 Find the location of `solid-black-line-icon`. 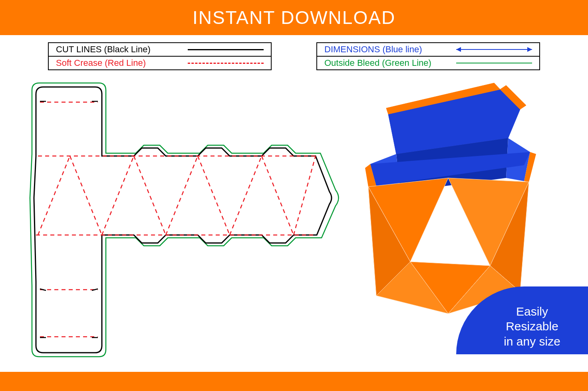

solid-black-line-icon is located at coordinates (226, 49).